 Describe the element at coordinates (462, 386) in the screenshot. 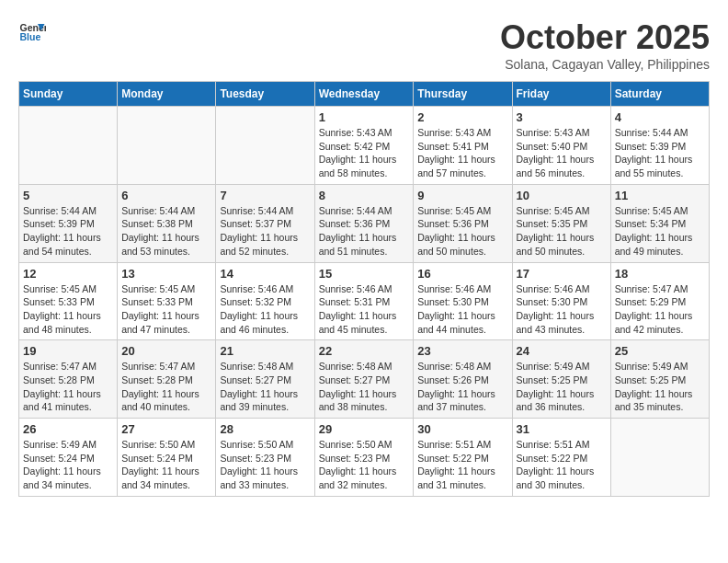

I see `day-detail: Sunrise: 5:48 AM Sunset: 5:26 PM Dayligh…` at that location.